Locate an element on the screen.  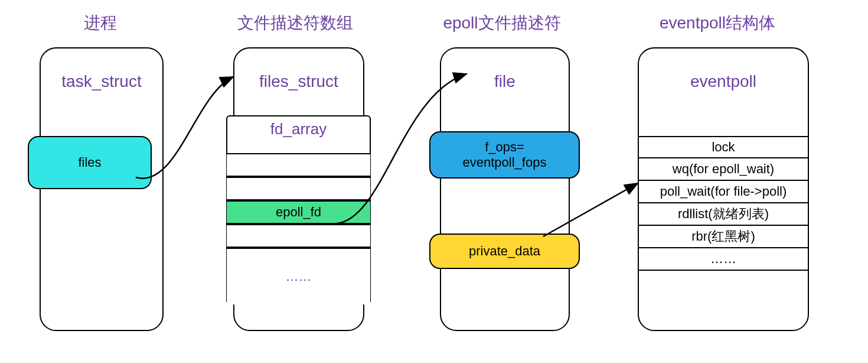
title-epoll-fd: epoll文件描述符 is located at coordinates (502, 23).